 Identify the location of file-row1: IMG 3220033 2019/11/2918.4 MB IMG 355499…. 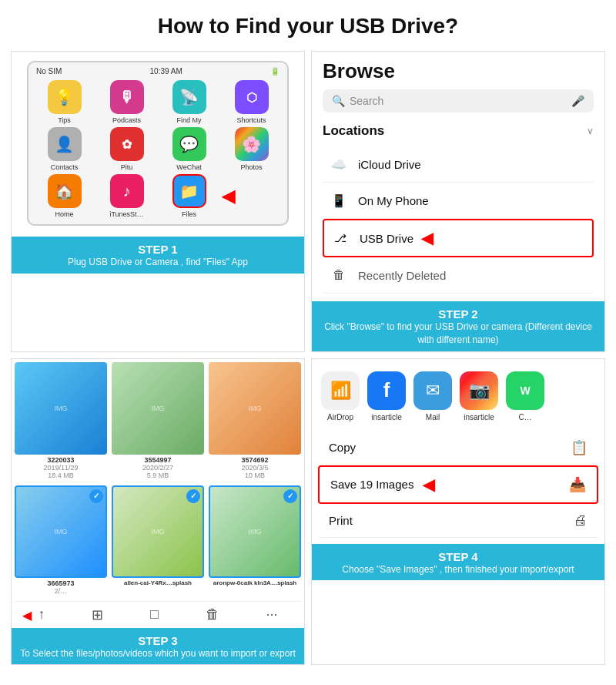
(158, 421).